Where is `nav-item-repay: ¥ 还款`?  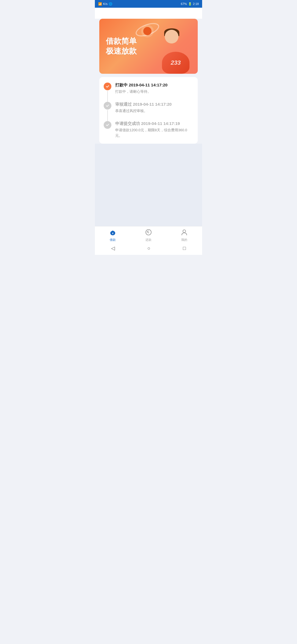 nav-item-repay: ¥ 还款 is located at coordinates (148, 235).